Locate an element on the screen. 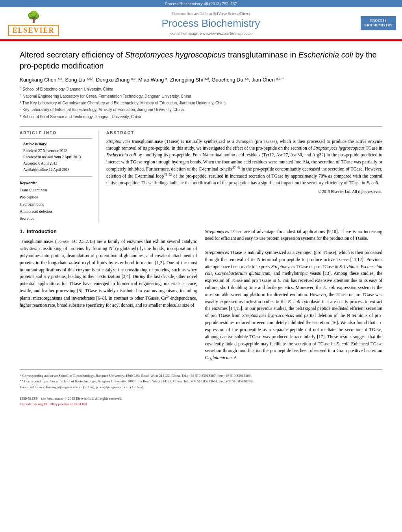  homepage-text: journal homepage: www.elsevier.com/locat… is located at coordinates (211, 33).